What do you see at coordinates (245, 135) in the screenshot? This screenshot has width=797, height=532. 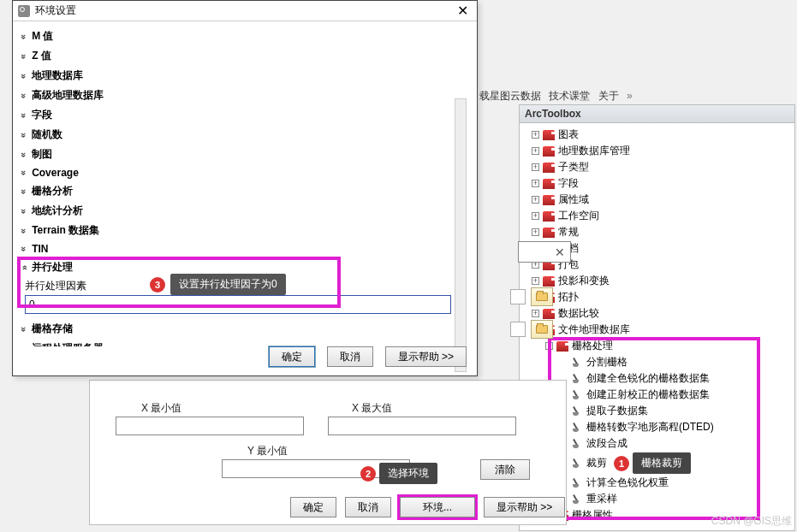 I see `section-random: 随机数` at bounding box center [245, 135].